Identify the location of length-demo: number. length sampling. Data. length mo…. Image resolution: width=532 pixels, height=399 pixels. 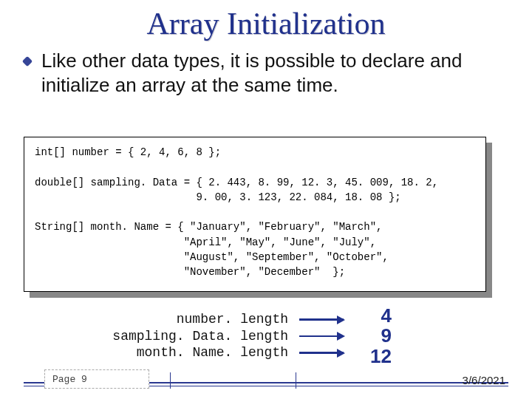
(259, 336).